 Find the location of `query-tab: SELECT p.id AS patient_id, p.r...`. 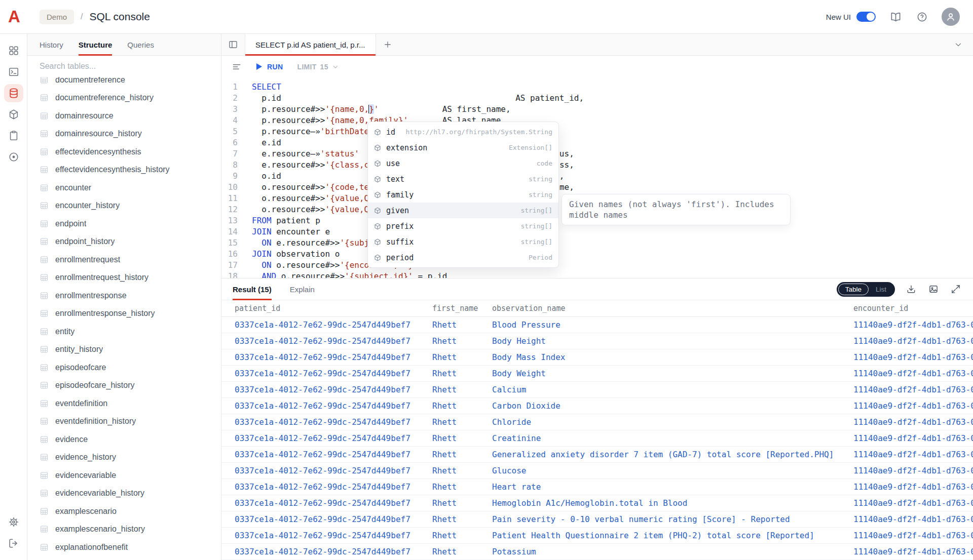

query-tab: SELECT p.id AS patient_id, p.r... is located at coordinates (310, 45).